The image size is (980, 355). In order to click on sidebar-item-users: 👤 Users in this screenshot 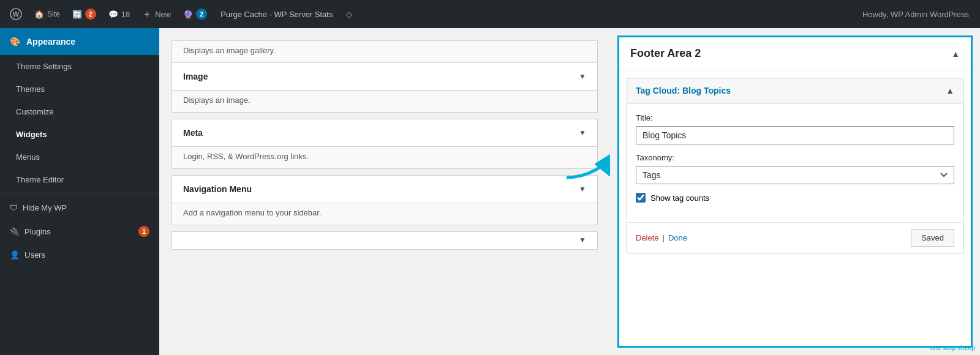, I will do `click(80, 255)`.